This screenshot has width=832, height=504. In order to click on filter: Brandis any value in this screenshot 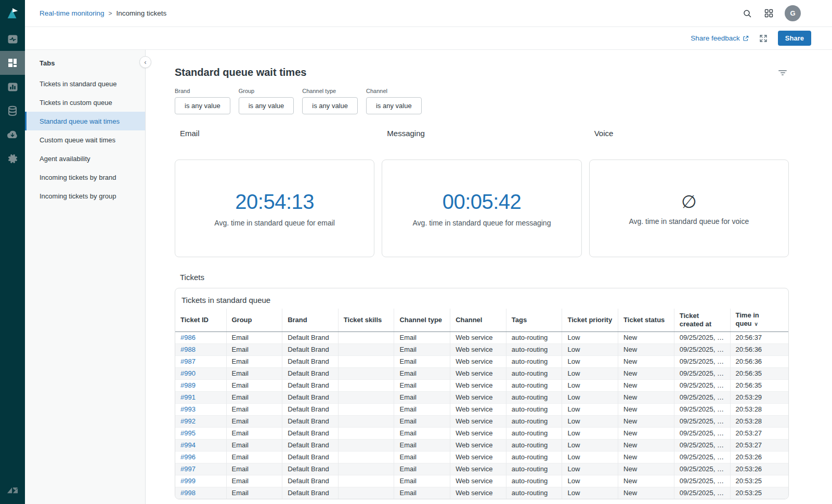, I will do `click(203, 101)`.